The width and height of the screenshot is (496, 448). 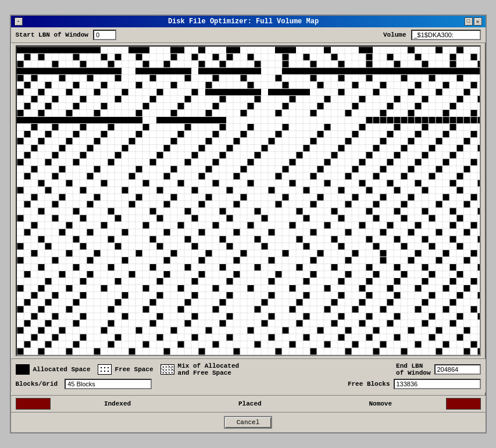 I want to click on allocated-icon, so click(x=23, y=369).